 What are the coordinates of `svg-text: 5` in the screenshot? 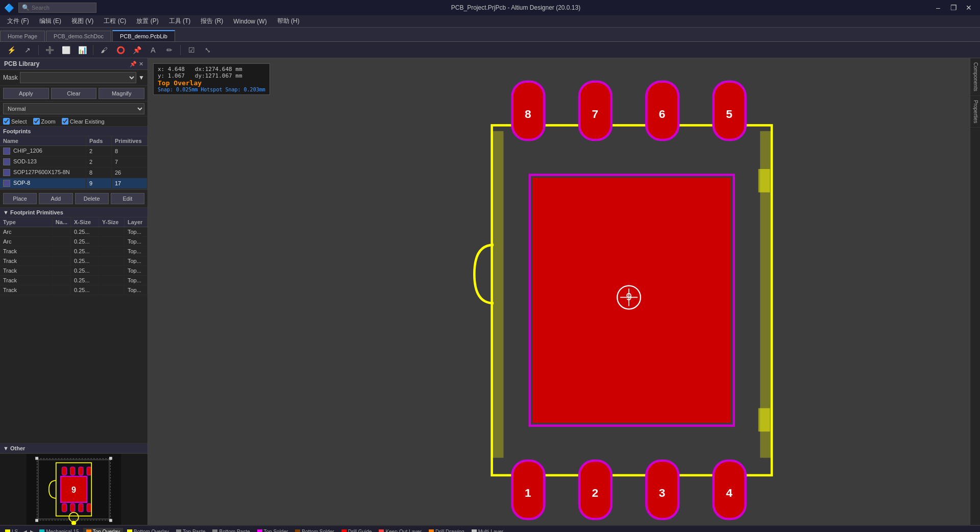 It's located at (729, 114).